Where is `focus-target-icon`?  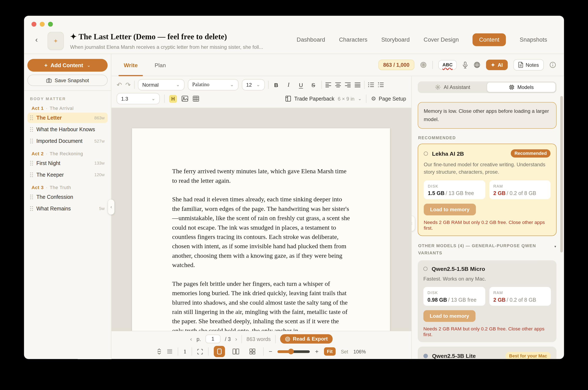 focus-target-icon is located at coordinates (423, 65).